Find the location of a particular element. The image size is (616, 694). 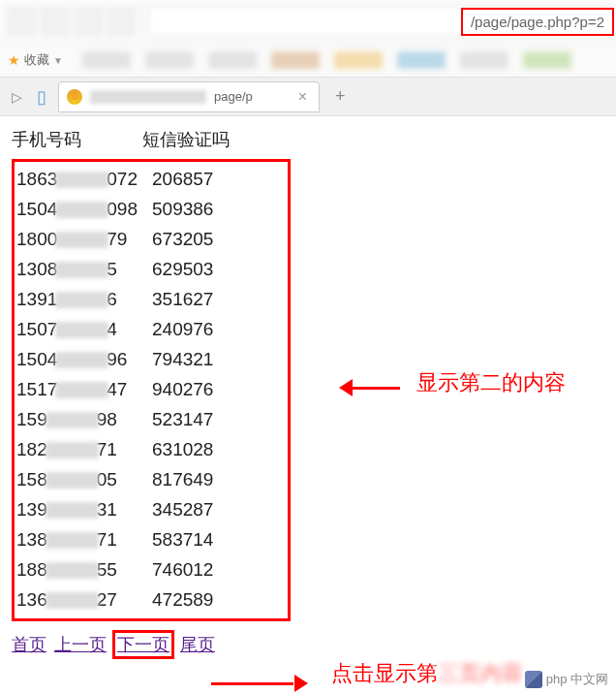

tab-favicon-icon is located at coordinates (75, 97).